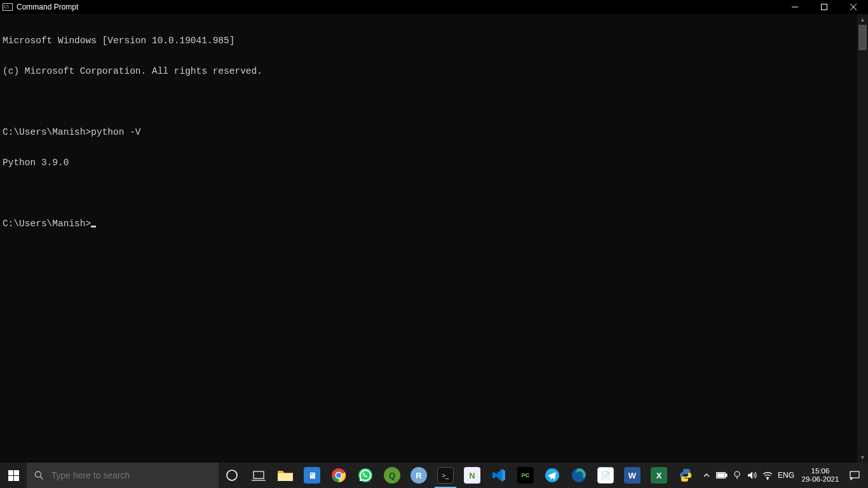  What do you see at coordinates (232, 475) in the screenshot?
I see `cortana-button` at bounding box center [232, 475].